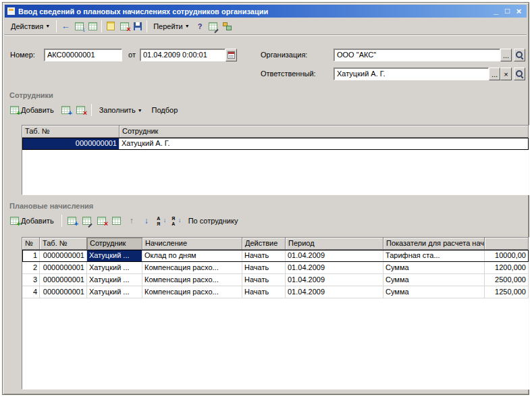  Describe the element at coordinates (124, 26) in the screenshot. I see `deletion-mark-icon` at that location.